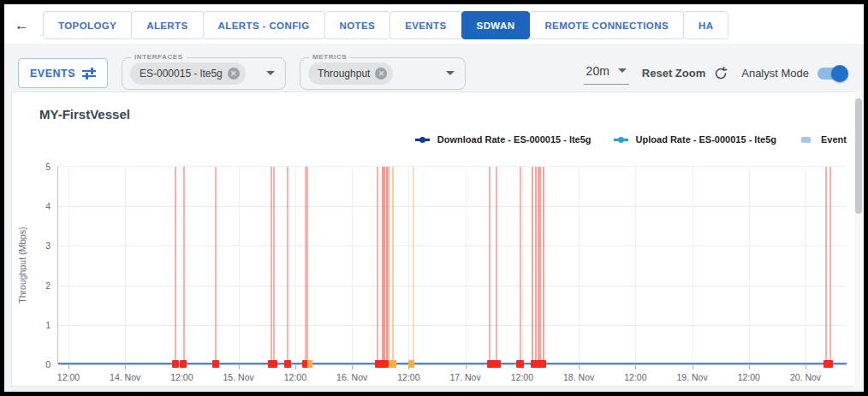 This screenshot has height=396, width=868. I want to click on tab-alerts: ALERTS, so click(167, 26).